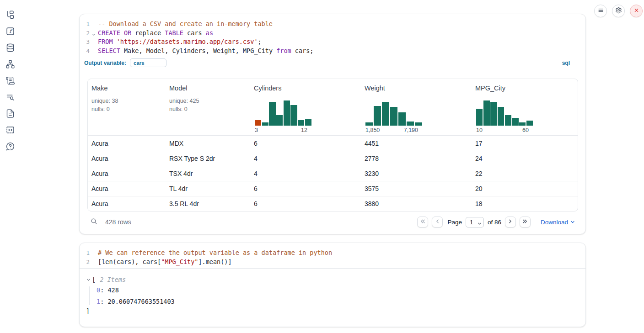  I want to click on output-variable-input, so click(148, 63).